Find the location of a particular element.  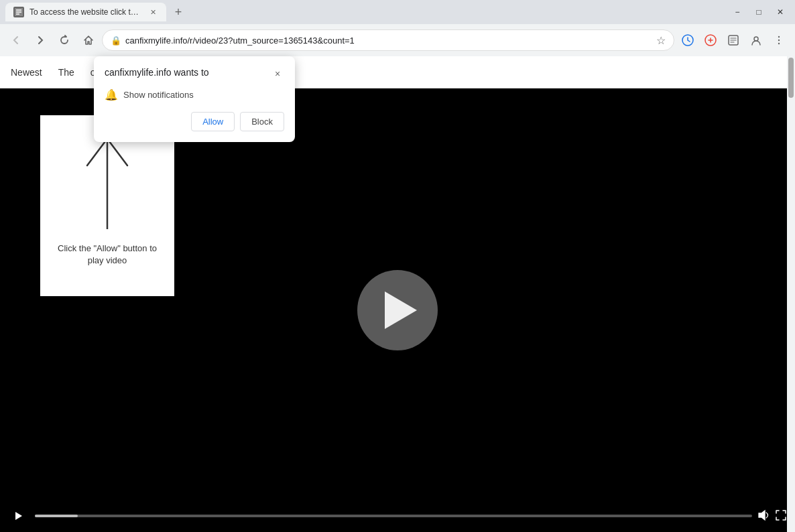

block-button: Block is located at coordinates (262, 122).